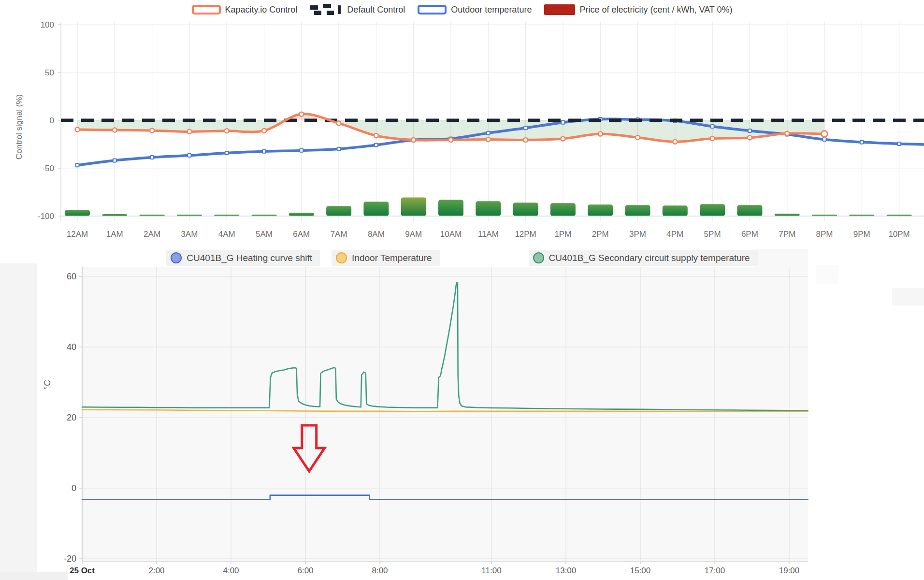 This screenshot has width=924, height=580. Describe the element at coordinates (712, 234) in the screenshot. I see `svg-text: 5PM` at that location.